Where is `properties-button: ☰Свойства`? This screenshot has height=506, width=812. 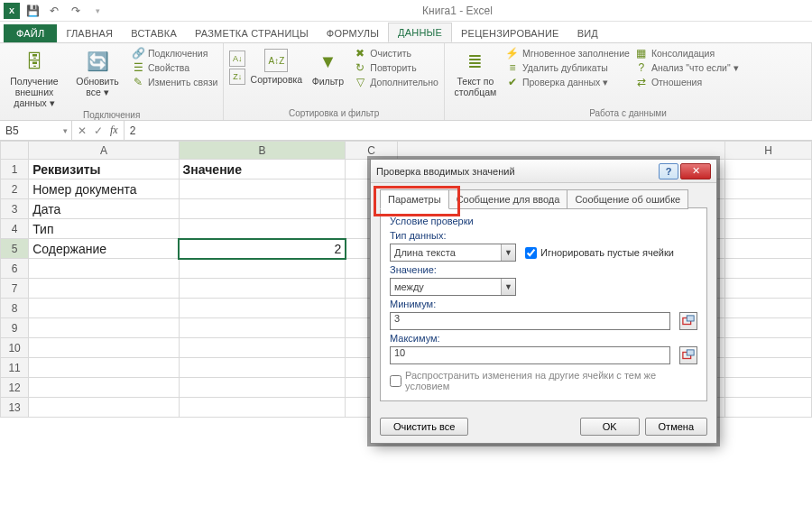 properties-button: ☰Свойства is located at coordinates (175, 68).